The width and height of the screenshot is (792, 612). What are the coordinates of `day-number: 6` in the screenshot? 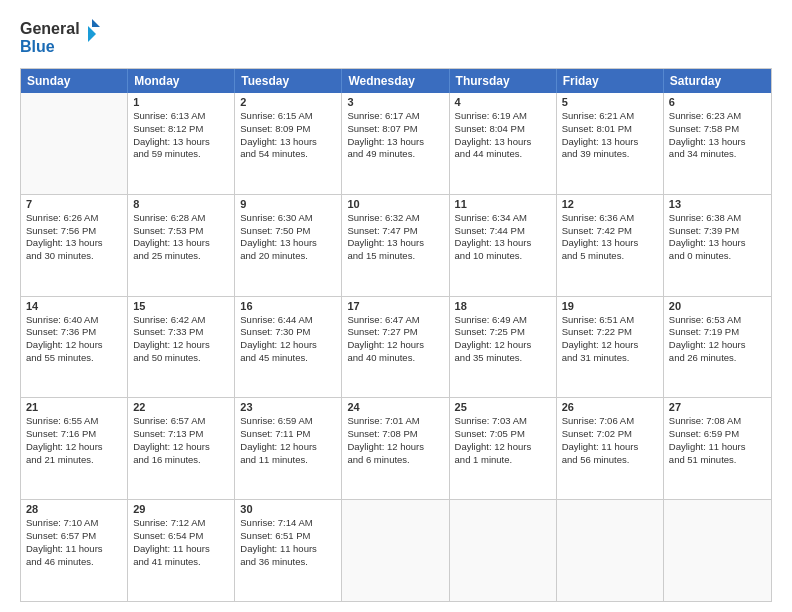 It's located at (718, 102).